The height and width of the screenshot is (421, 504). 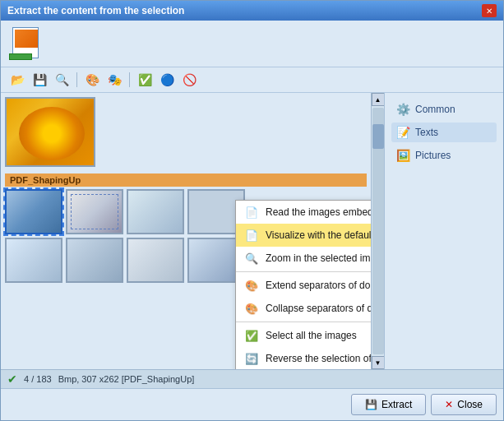 I want to click on texts-label: Texts, so click(x=427, y=132).